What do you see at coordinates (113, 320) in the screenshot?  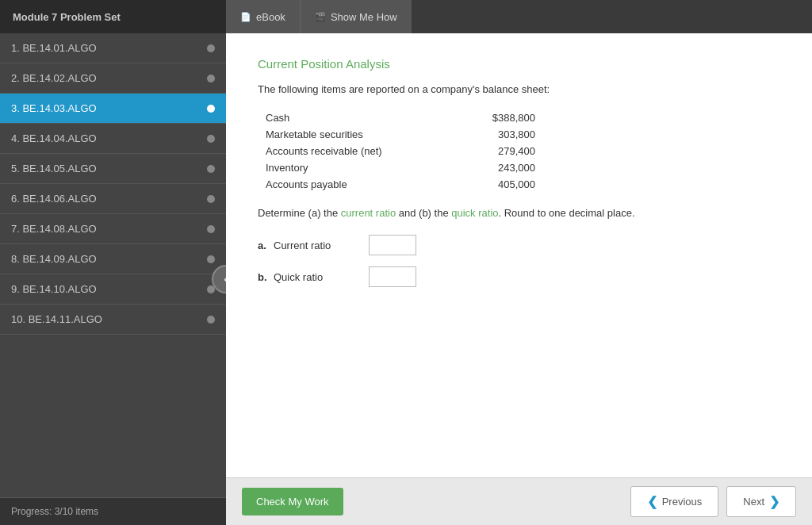 I see `sidebar-item-10: 10. BE.14.11.ALGO` at bounding box center [113, 320].